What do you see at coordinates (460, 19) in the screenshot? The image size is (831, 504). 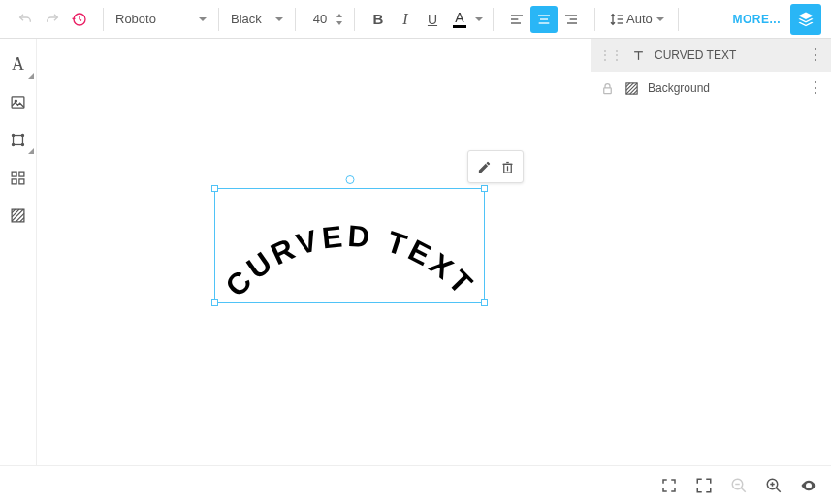 I see `text-color-button: A` at bounding box center [460, 19].